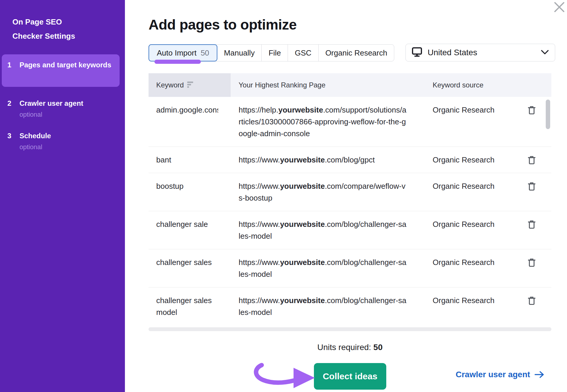 The height and width of the screenshot is (392, 567). Describe the element at coordinates (177, 53) in the screenshot. I see `tab-auto-import-label: Auto Import` at that location.